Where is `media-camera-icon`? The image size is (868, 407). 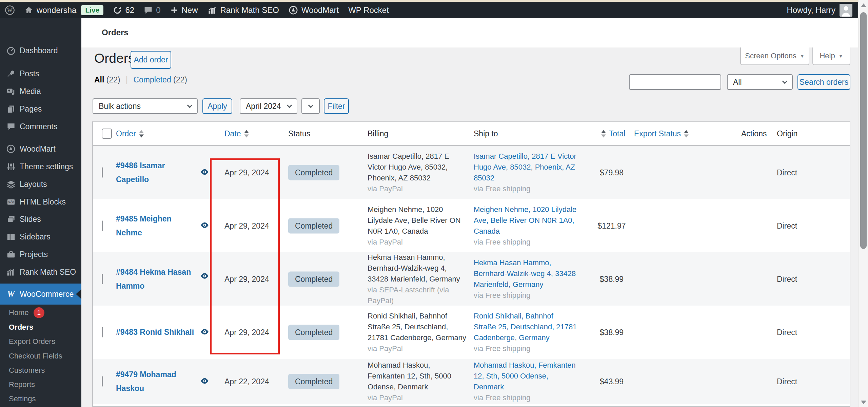
media-camera-icon is located at coordinates (11, 92).